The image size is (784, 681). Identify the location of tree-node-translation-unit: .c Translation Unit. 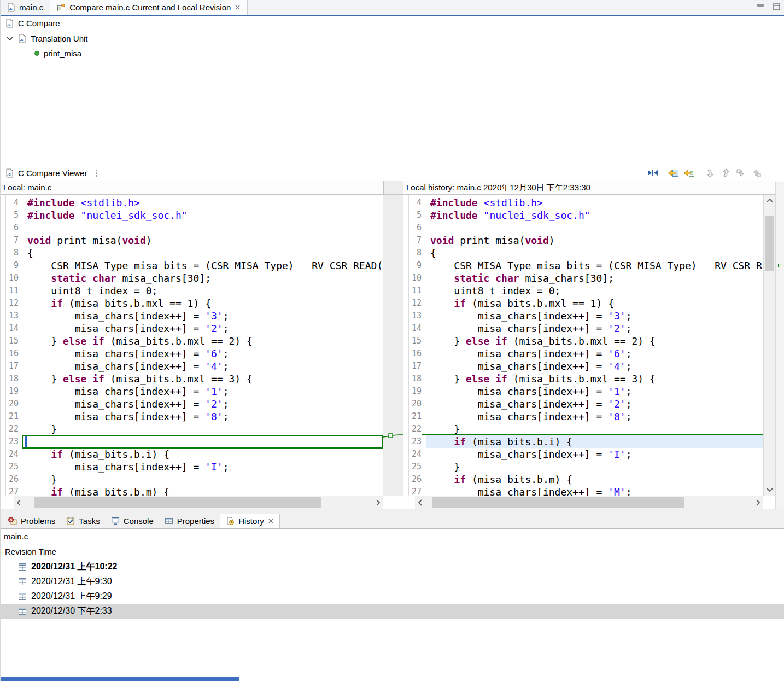
(393, 38).